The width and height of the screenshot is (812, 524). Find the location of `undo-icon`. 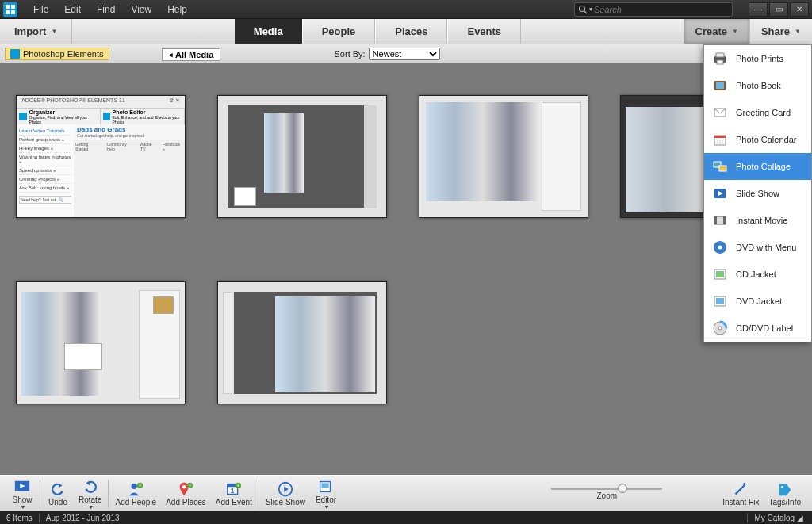

undo-icon is located at coordinates (58, 489).